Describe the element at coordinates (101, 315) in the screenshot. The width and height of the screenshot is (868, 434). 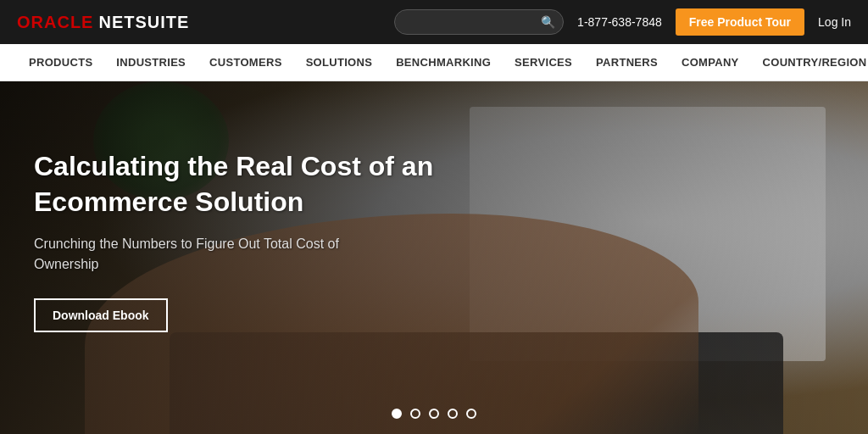
I see `download-ebook-button: Download Ebook` at that location.